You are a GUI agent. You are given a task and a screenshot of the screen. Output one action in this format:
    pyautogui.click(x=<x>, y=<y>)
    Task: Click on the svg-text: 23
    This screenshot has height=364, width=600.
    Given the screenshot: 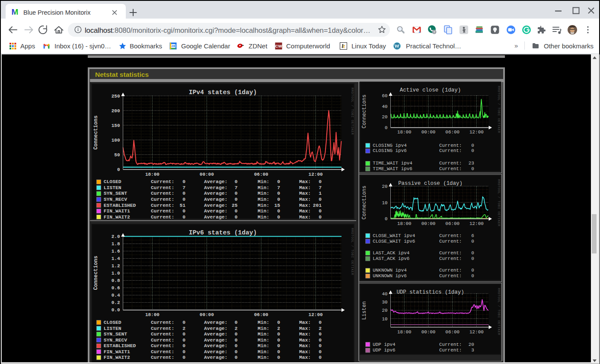 What is the action you would take?
    pyautogui.click(x=471, y=163)
    